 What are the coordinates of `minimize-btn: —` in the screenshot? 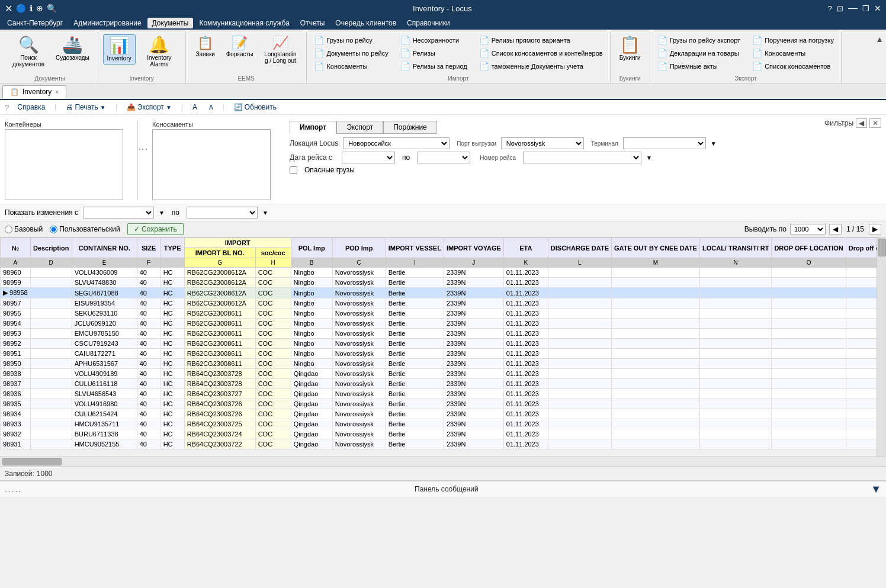 It's located at (853, 8).